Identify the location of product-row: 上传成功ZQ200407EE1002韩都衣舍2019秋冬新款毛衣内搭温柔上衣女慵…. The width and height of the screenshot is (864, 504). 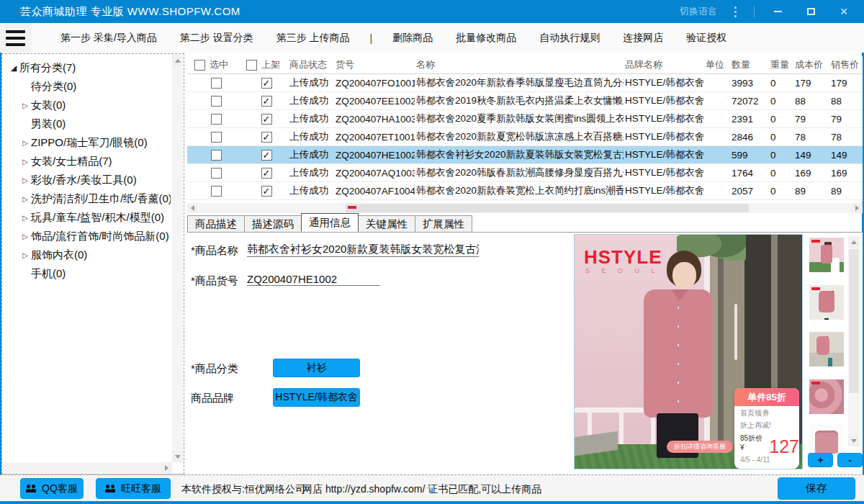
(525, 101).